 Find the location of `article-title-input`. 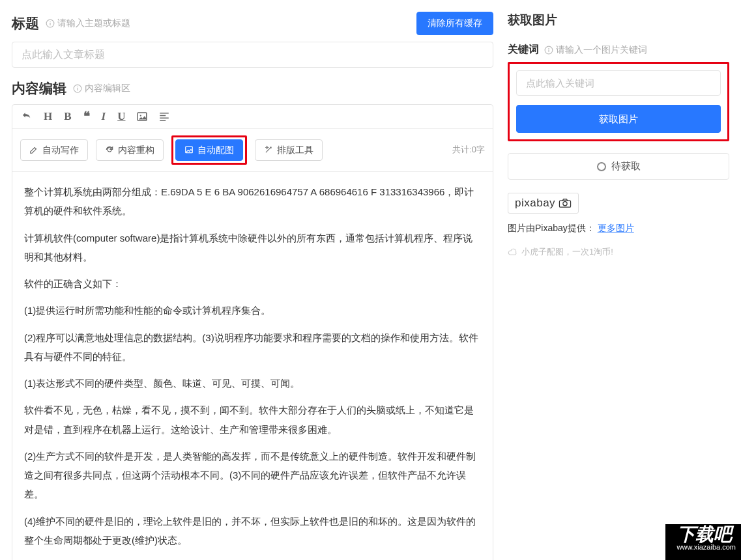

article-title-input is located at coordinates (253, 55).